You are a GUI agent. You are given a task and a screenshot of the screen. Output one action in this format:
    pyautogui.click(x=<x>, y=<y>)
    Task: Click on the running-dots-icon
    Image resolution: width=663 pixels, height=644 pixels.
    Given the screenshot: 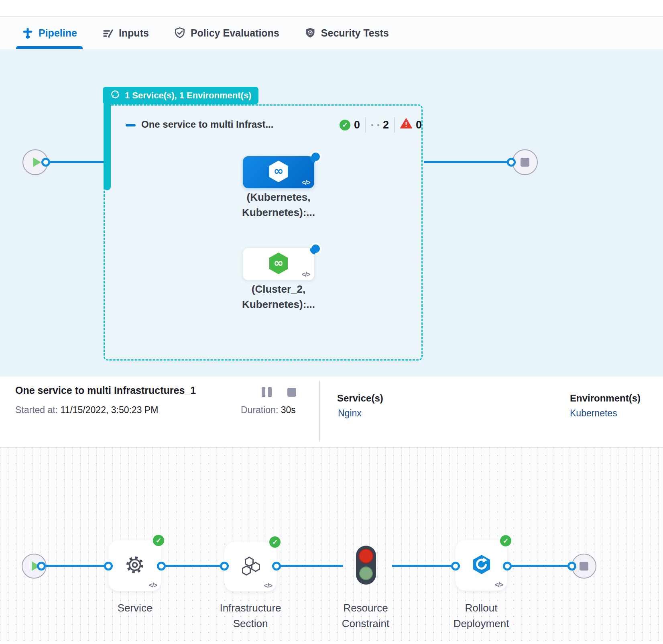 What is the action you would take?
    pyautogui.click(x=375, y=125)
    